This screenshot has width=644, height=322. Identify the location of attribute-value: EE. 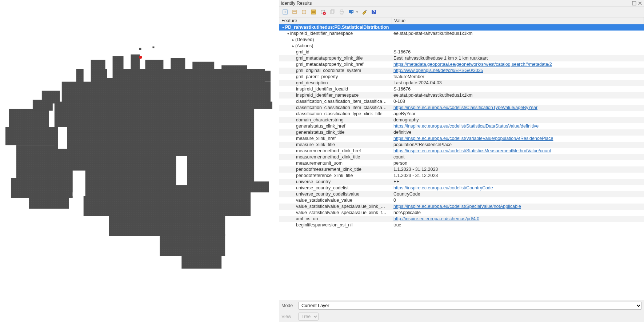
(396, 182).